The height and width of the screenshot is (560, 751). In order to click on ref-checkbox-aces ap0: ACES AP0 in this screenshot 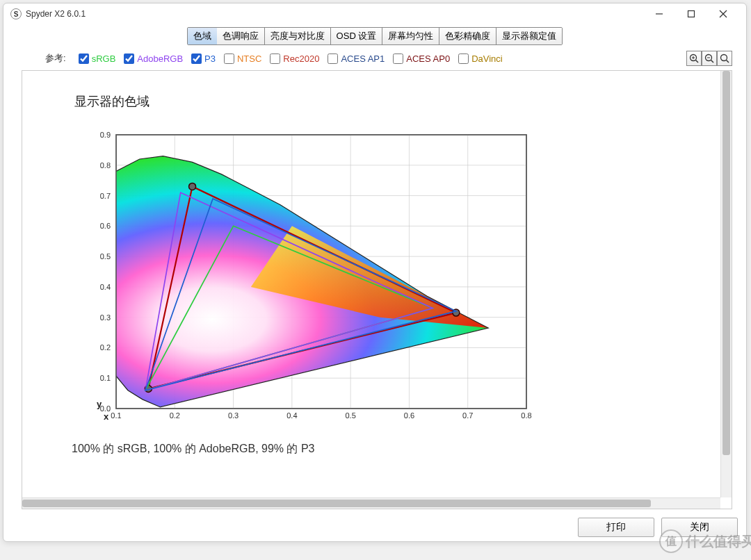, I will do `click(421, 58)`.